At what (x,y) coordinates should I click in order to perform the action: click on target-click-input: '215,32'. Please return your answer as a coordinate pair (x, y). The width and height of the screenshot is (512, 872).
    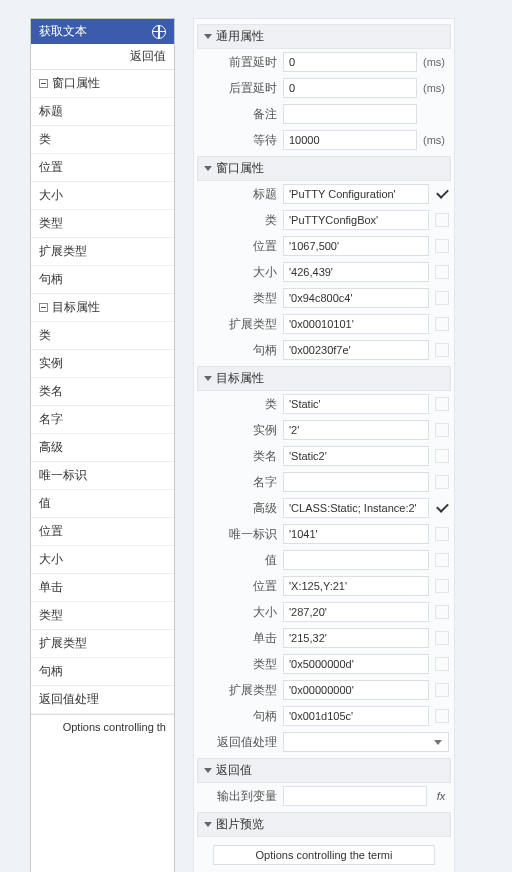
    Looking at the image, I should click on (356, 638).